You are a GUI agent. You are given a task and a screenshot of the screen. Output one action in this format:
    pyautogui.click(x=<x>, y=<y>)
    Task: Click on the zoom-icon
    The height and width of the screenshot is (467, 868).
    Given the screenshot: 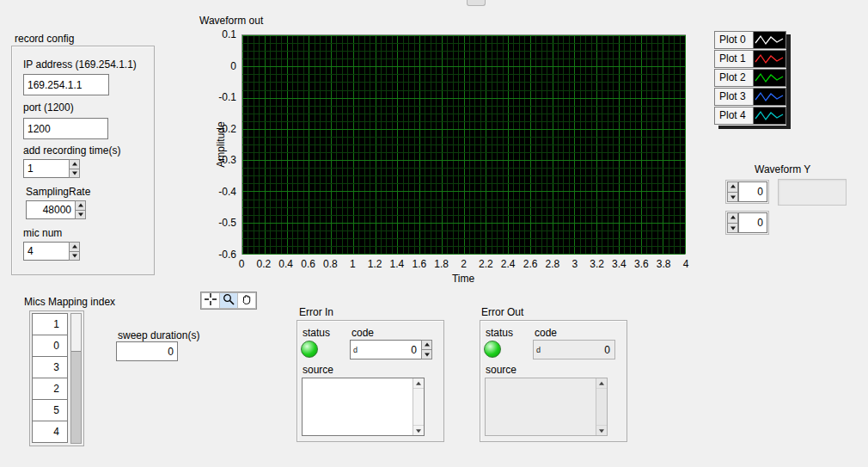 What is the action you would take?
    pyautogui.click(x=229, y=301)
    